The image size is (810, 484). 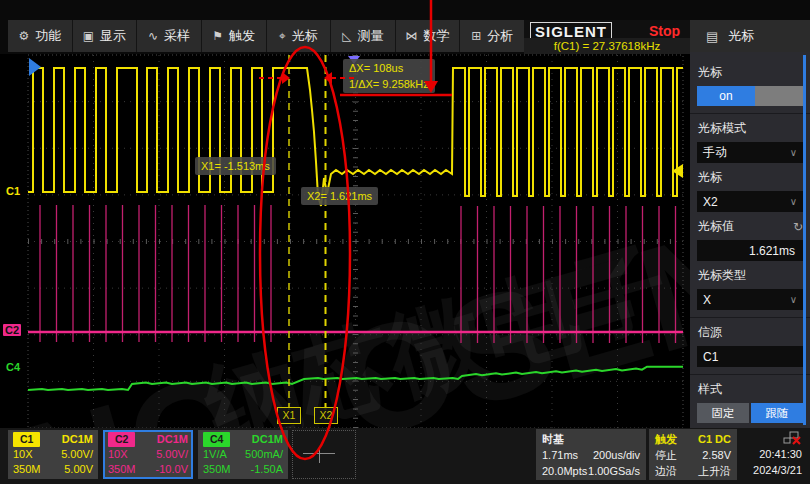 I want to click on c2-coupling: DC1M, so click(x=172, y=440).